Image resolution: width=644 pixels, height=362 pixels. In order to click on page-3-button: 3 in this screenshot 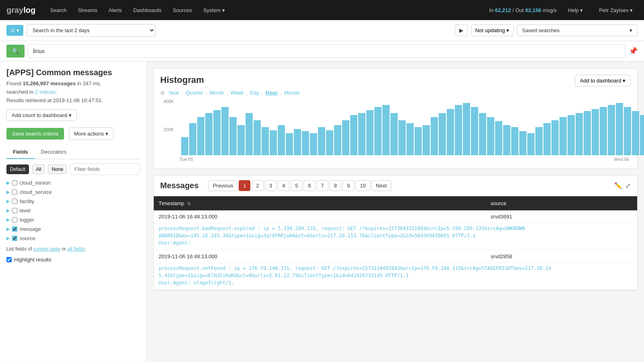, I will do `click(270, 186)`.